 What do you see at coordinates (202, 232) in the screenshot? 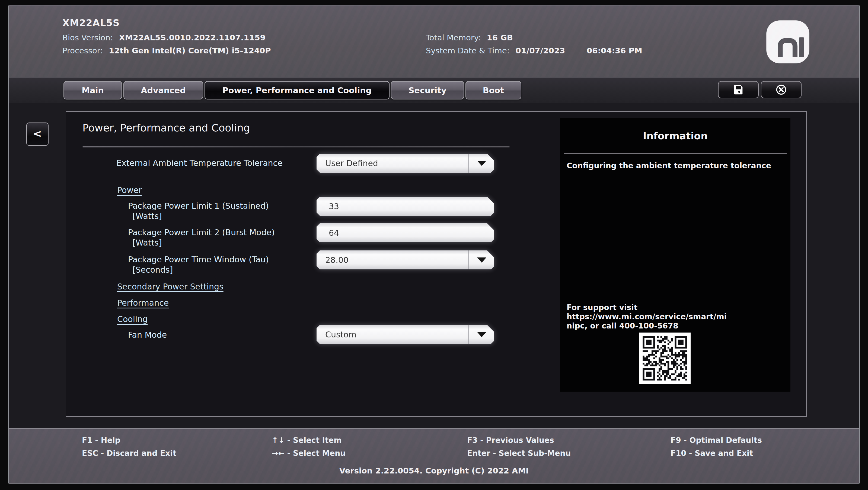
I see `ppl2-label: Package Power Limit 2 (Burst Mode)` at bounding box center [202, 232].